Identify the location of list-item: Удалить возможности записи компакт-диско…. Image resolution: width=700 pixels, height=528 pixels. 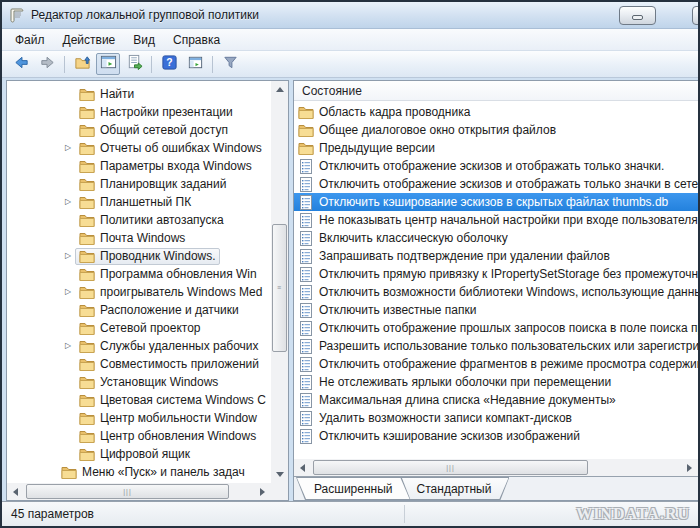
(496, 418).